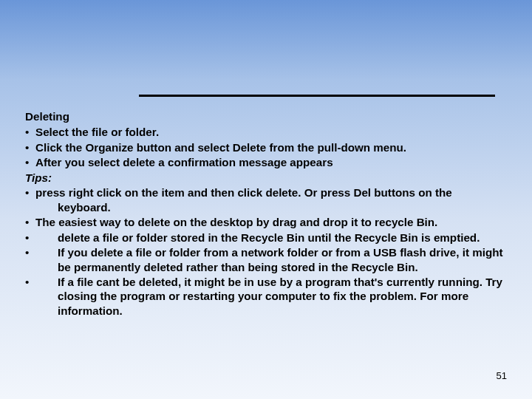 The height and width of the screenshot is (399, 532). What do you see at coordinates (265, 117) in the screenshot?
I see `section-heading: Deleting` at bounding box center [265, 117].